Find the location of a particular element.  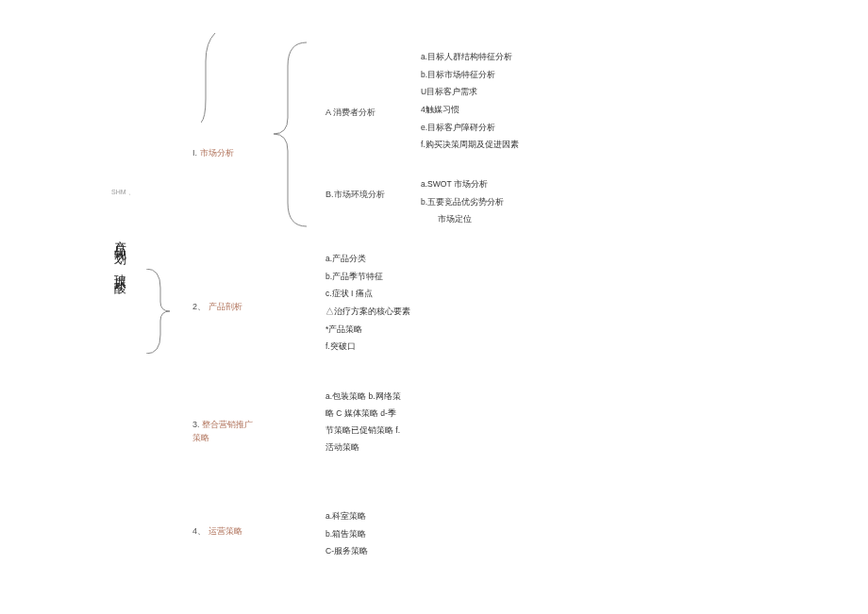

node-market-env-analysis: B.市场环境分析 is located at coordinates (355, 194).